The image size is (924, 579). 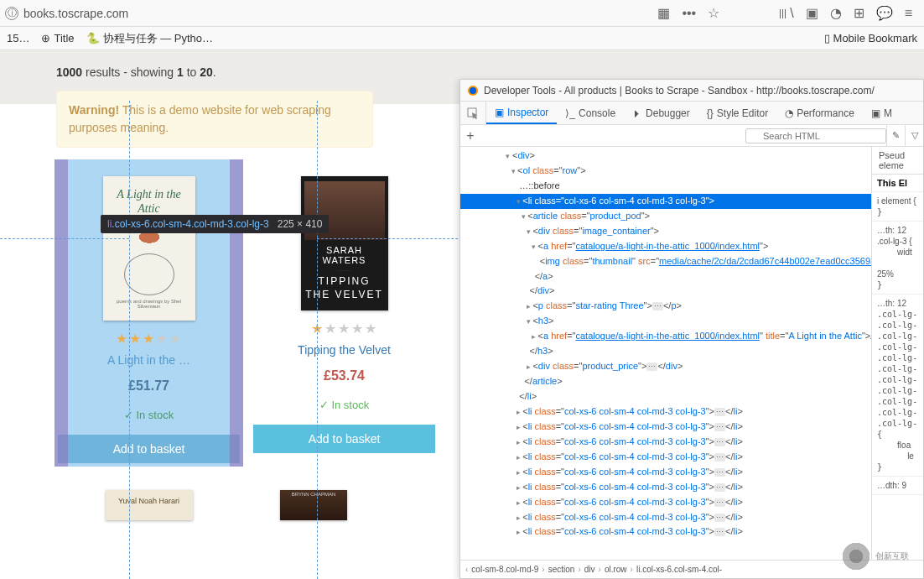 I want to click on menu-icon: ≡, so click(x=909, y=13).